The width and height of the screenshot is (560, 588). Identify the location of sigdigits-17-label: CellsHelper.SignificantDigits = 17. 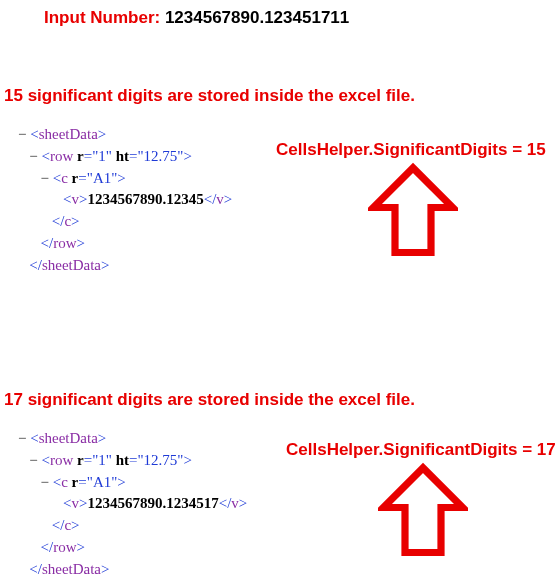
(421, 450).